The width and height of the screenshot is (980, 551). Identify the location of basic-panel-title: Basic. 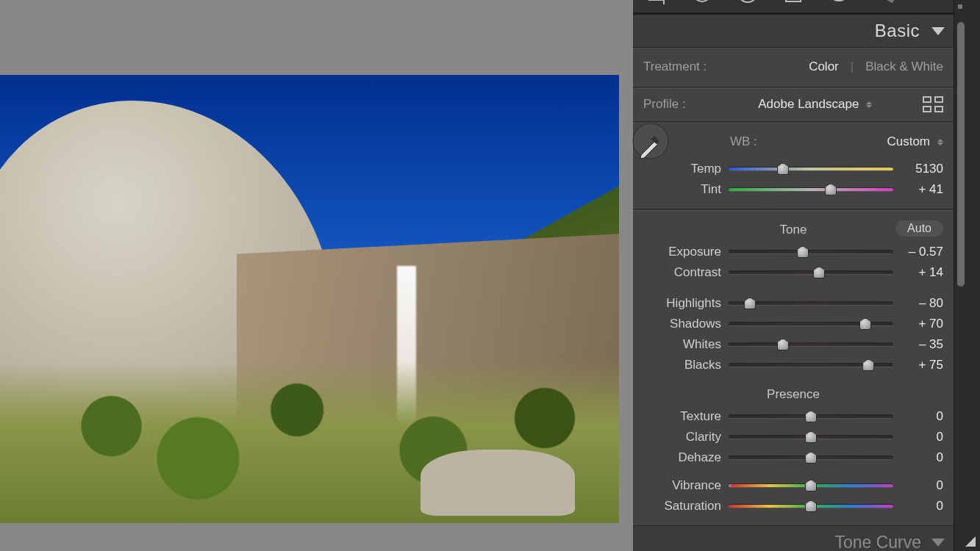
(897, 31).